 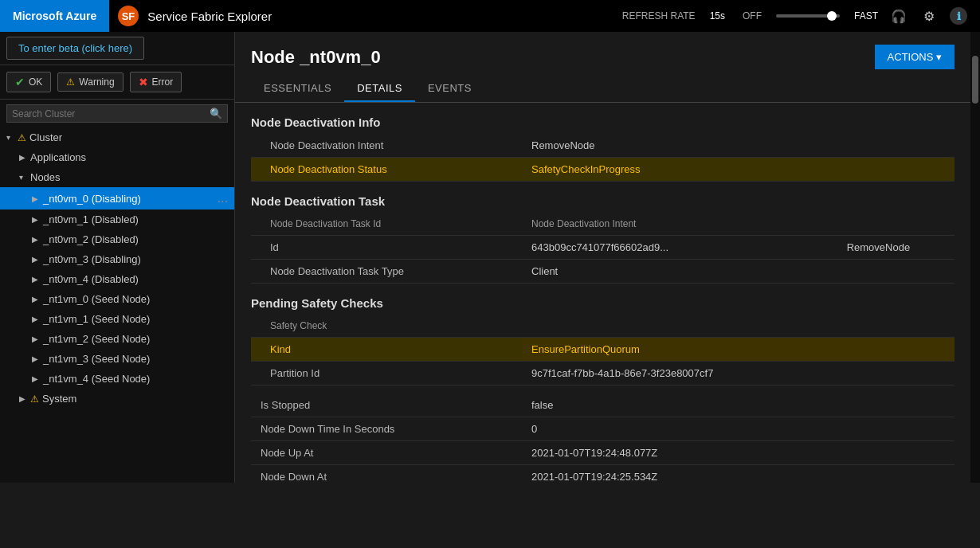 What do you see at coordinates (91, 220) in the screenshot?
I see `tree-item-label: _nt0vm_1 (Disabled)` at bounding box center [91, 220].